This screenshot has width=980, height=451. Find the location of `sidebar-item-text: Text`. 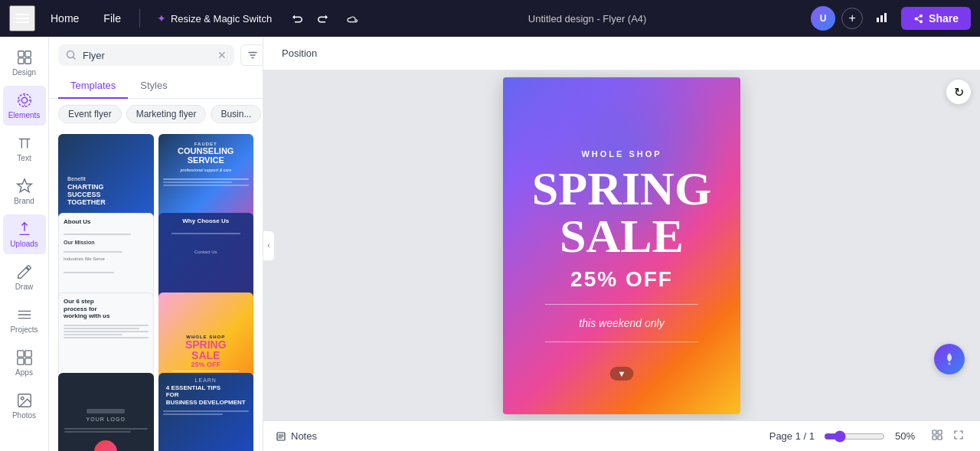

sidebar-item-text: Text is located at coordinates (24, 149).